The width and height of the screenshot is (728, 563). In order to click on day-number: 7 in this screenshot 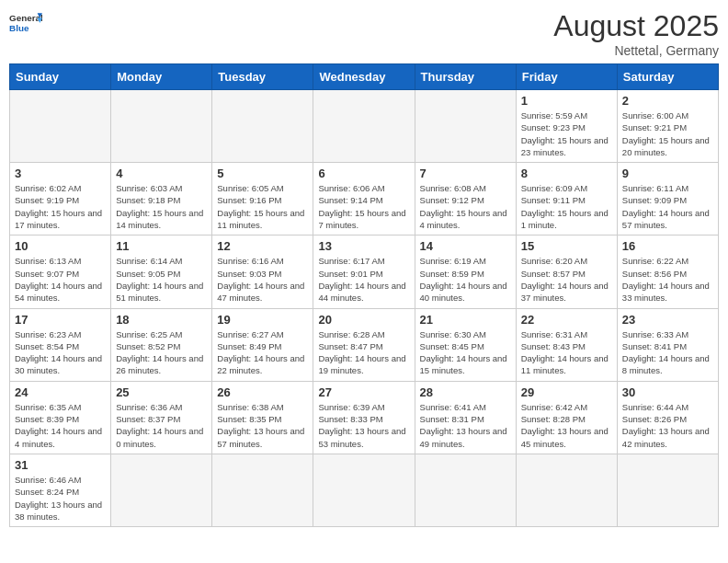, I will do `click(465, 173)`.